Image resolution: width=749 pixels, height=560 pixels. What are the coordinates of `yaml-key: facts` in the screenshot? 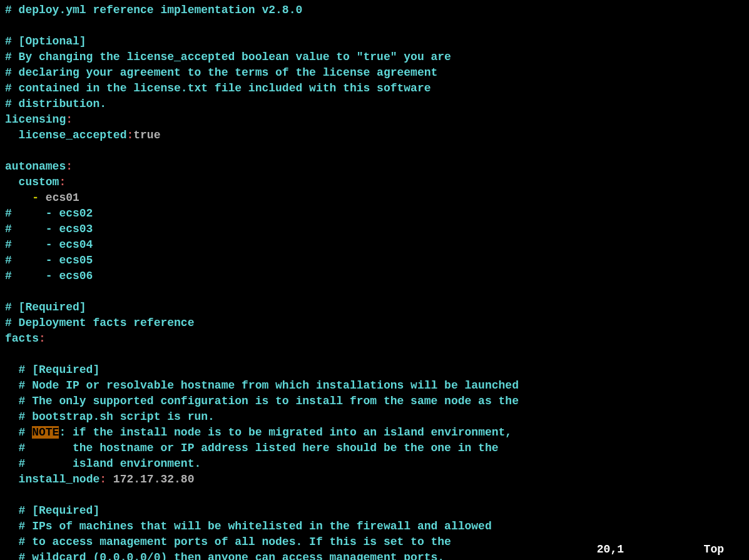 It's located at (22, 339).